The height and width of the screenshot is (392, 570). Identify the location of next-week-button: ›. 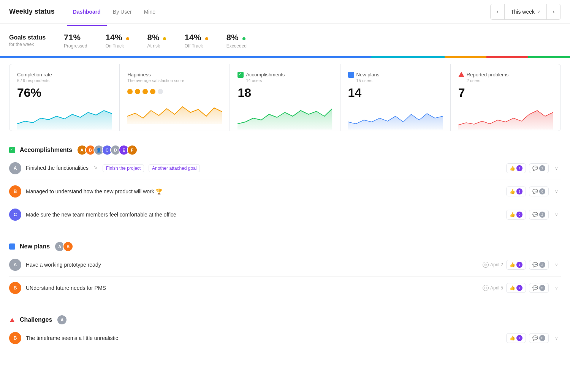
(554, 12).